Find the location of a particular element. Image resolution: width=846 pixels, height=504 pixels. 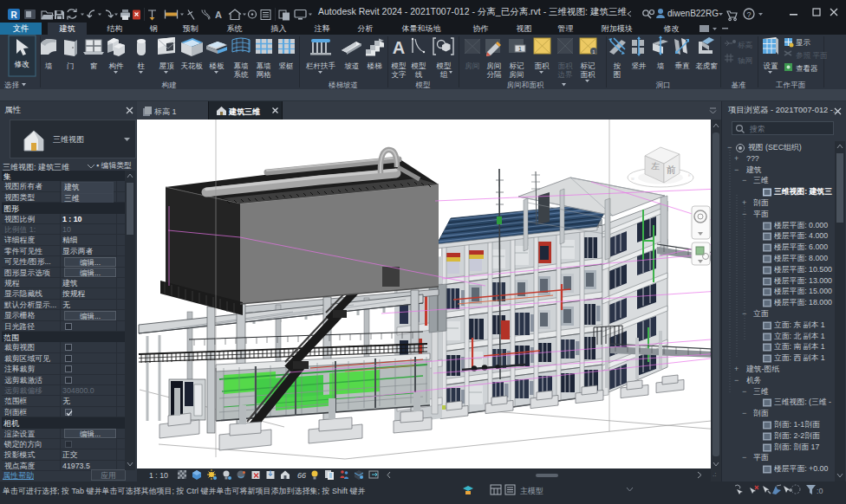

svg-text: 显示 is located at coordinates (804, 42).